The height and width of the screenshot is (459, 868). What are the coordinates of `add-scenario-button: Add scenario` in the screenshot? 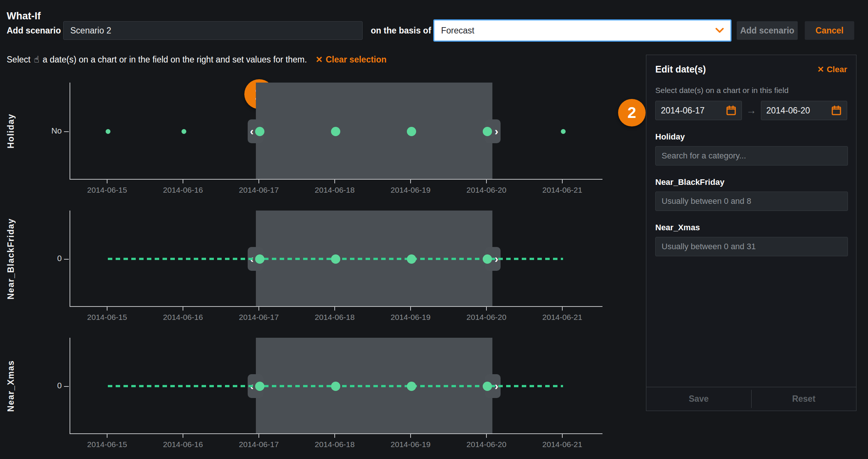 It's located at (767, 31).